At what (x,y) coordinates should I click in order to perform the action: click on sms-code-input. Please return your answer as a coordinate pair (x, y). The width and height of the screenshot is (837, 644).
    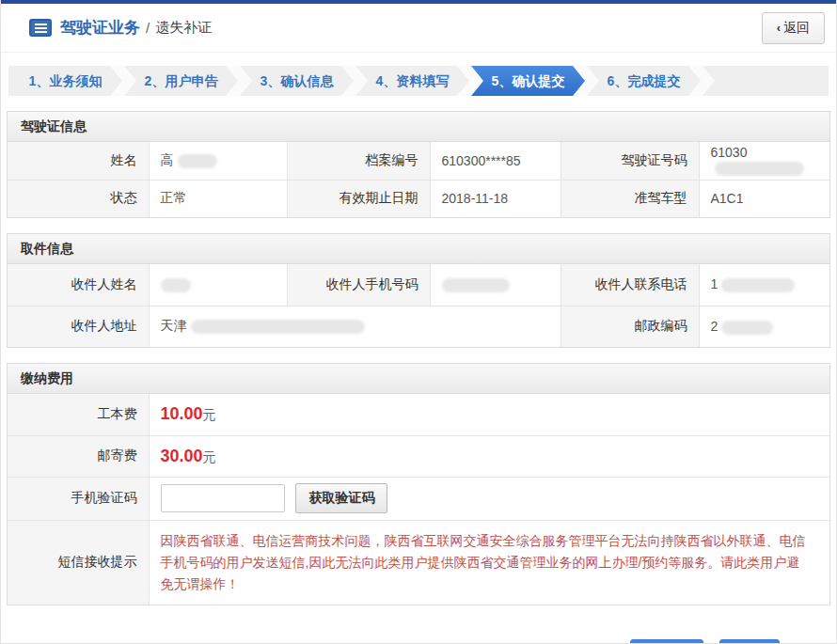
    Looking at the image, I should click on (223, 498).